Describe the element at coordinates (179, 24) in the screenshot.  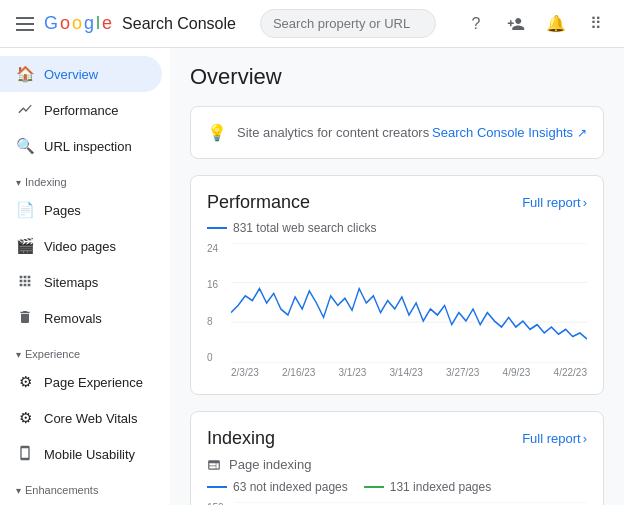
I see `app-title: Search Console` at that location.